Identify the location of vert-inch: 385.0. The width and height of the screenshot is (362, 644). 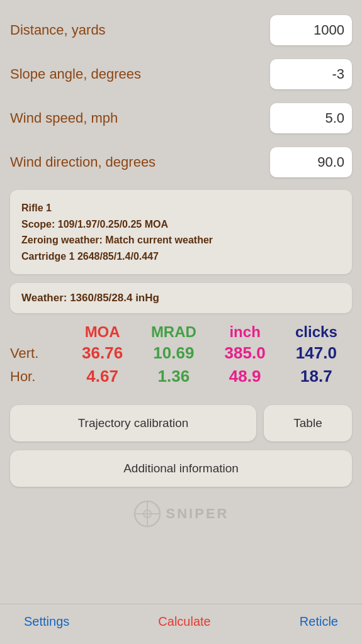
(246, 353).